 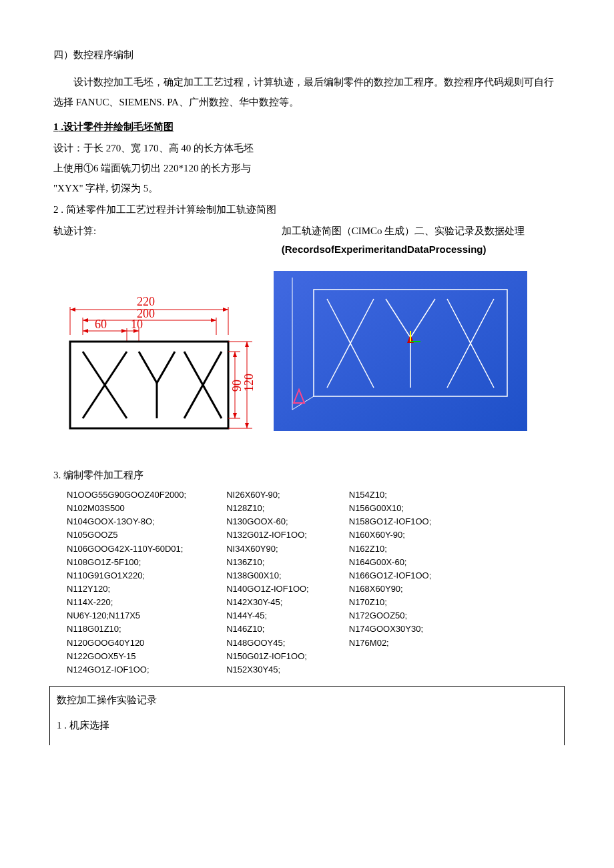 I want to click on dim-60: 60, so click(x=101, y=324).